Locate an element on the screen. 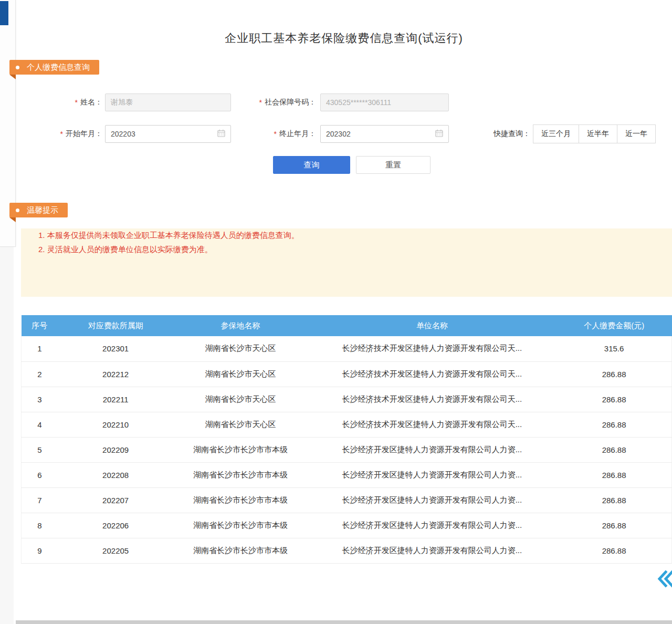 The height and width of the screenshot is (624, 672). table-row: 8 202206 湖南省长沙市长沙市市本级 长沙经济开发区捷特人力资源开发有限公… is located at coordinates (346, 525).